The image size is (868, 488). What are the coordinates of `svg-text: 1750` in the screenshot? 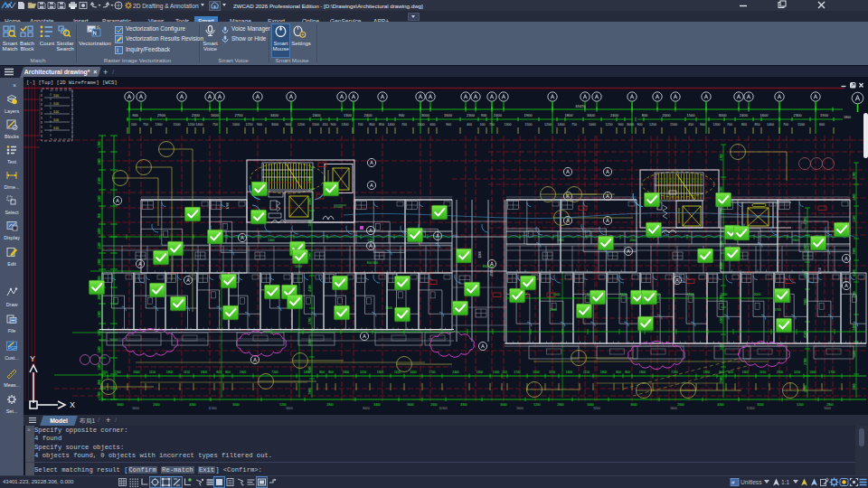 It's located at (820, 271).